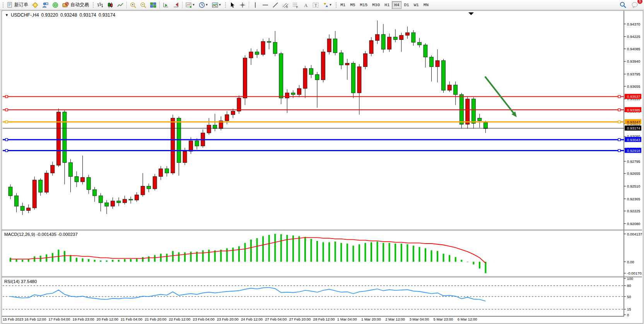 Image resolution: width=644 pixels, height=324 pixels. What do you see at coordinates (285, 5) in the screenshot?
I see `channel-button: E` at bounding box center [285, 5].